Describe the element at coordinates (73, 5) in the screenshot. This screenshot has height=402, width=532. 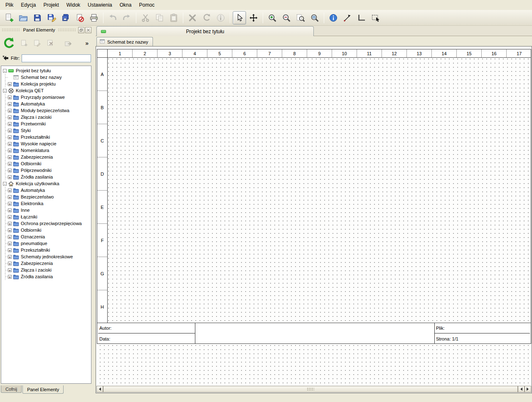
I see `menu-widok: Widok` at that location.